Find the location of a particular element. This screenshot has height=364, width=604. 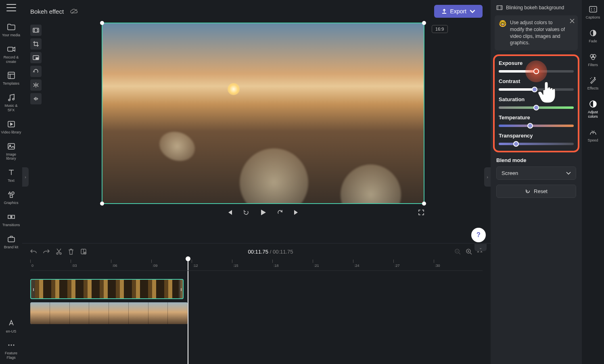

music-icon is located at coordinates (11, 98).